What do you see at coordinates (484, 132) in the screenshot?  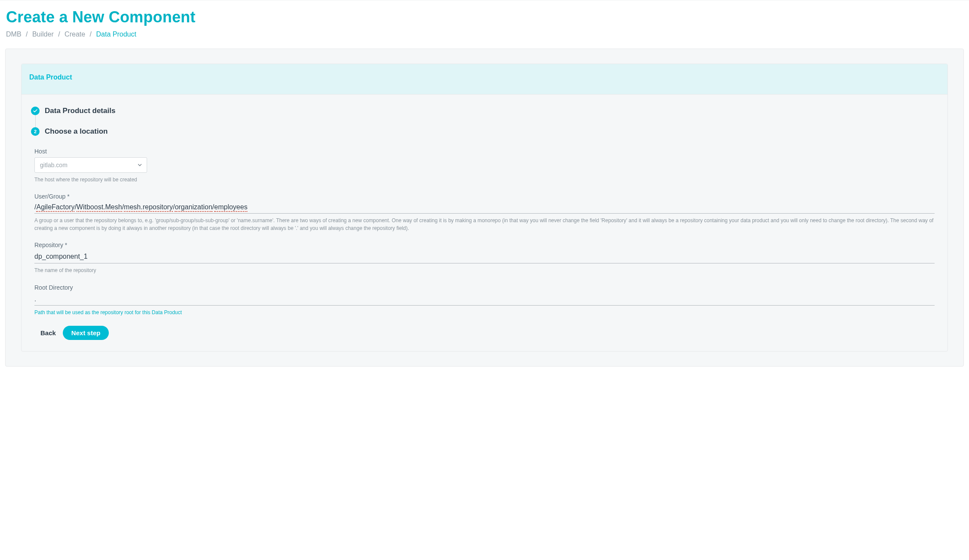 I see `step-current: 2 Choose a location` at bounding box center [484, 132].